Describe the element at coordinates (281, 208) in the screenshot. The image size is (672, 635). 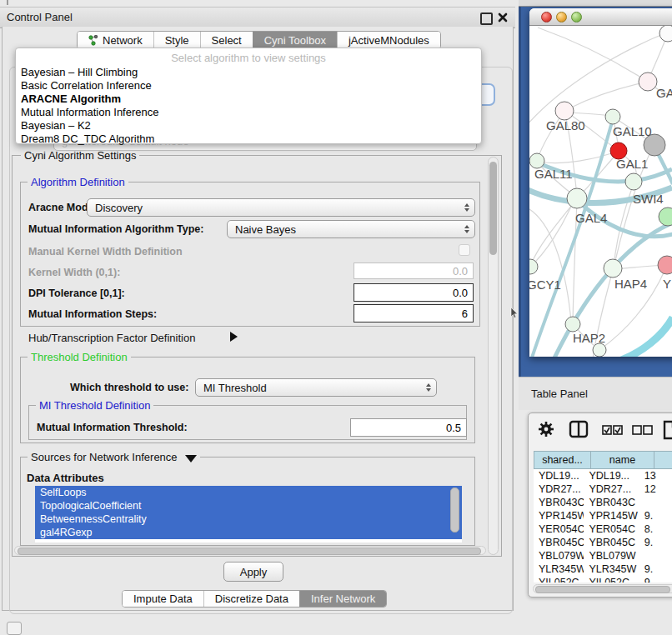
I see `aracne-mode-combo: Discovery` at that location.